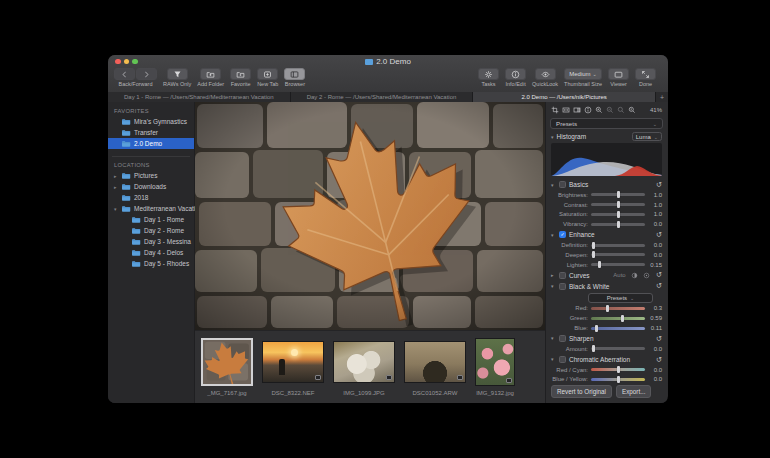 This screenshot has height=458, width=770. Describe the element at coordinates (151, 132) in the screenshot. I see `sidebar-item-transfer: Transfer` at that location.